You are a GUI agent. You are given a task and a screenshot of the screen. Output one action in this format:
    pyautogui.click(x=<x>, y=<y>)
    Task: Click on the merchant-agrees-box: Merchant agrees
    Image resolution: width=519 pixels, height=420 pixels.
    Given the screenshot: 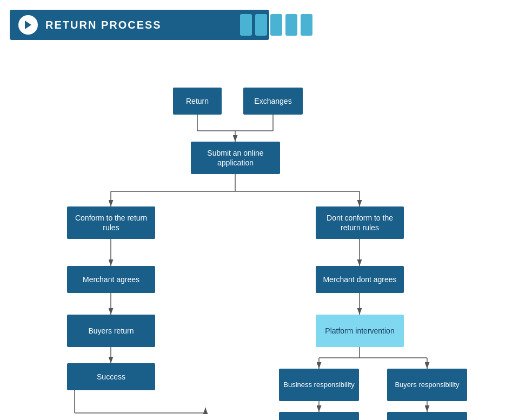 What is the action you would take?
    pyautogui.click(x=111, y=279)
    